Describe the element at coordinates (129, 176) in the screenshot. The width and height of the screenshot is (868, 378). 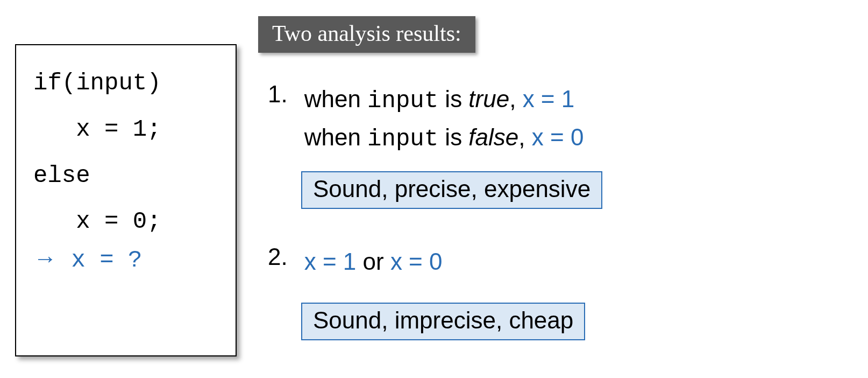
I see `code-line-3: else` at that location.